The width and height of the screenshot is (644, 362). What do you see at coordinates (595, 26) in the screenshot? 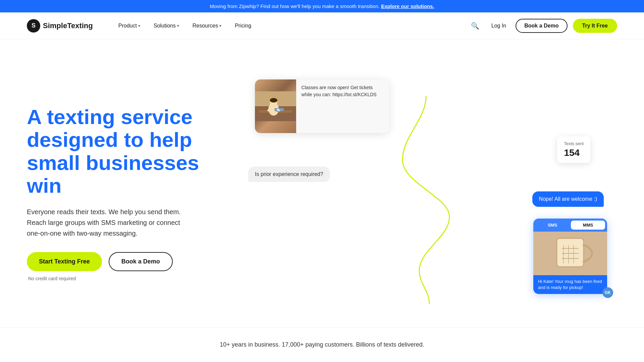
I see `try-free-button: Try It Free` at bounding box center [595, 26].